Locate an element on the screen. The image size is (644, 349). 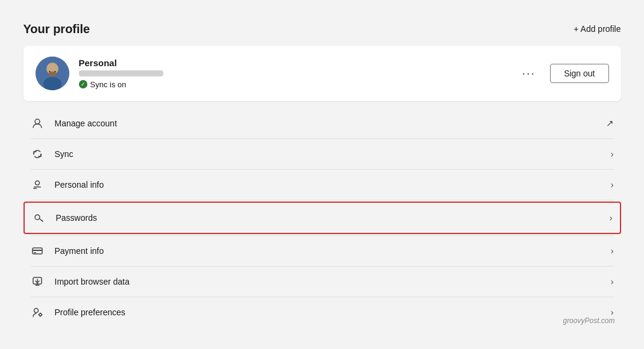
card-icon is located at coordinates (37, 251).